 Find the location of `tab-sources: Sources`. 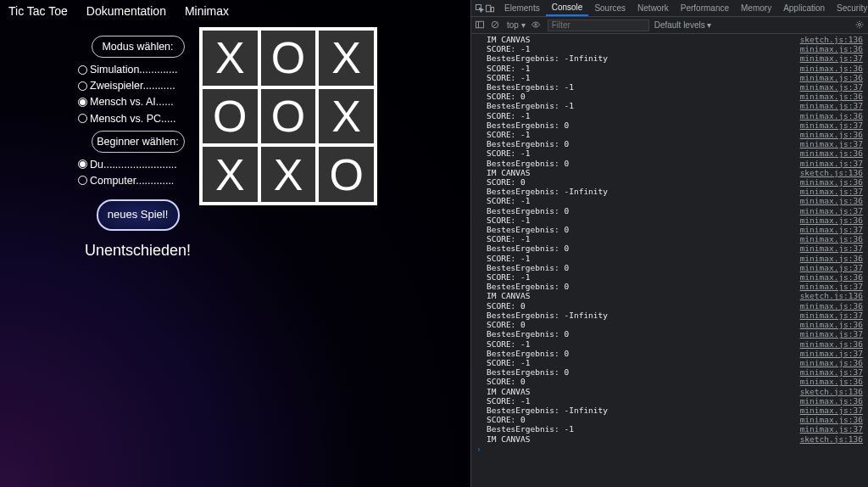

tab-sources: Sources is located at coordinates (610, 8).